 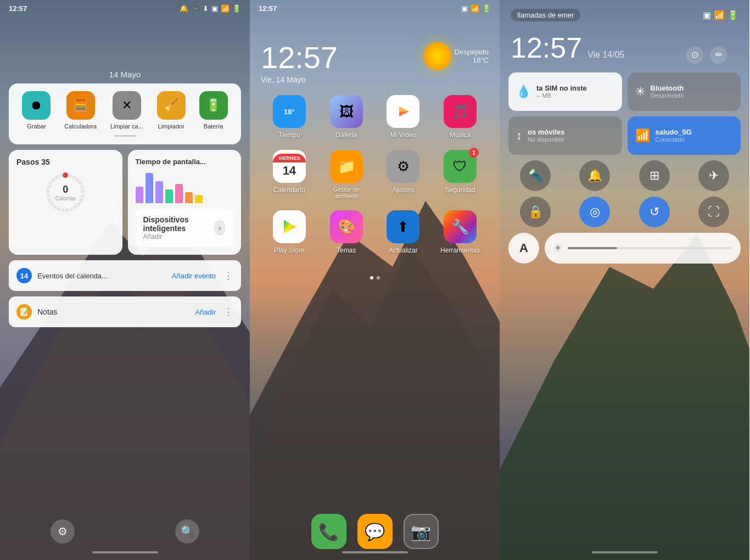 What do you see at coordinates (475, 9) in the screenshot?
I see `wifi-icon-p2: 📶` at bounding box center [475, 9].